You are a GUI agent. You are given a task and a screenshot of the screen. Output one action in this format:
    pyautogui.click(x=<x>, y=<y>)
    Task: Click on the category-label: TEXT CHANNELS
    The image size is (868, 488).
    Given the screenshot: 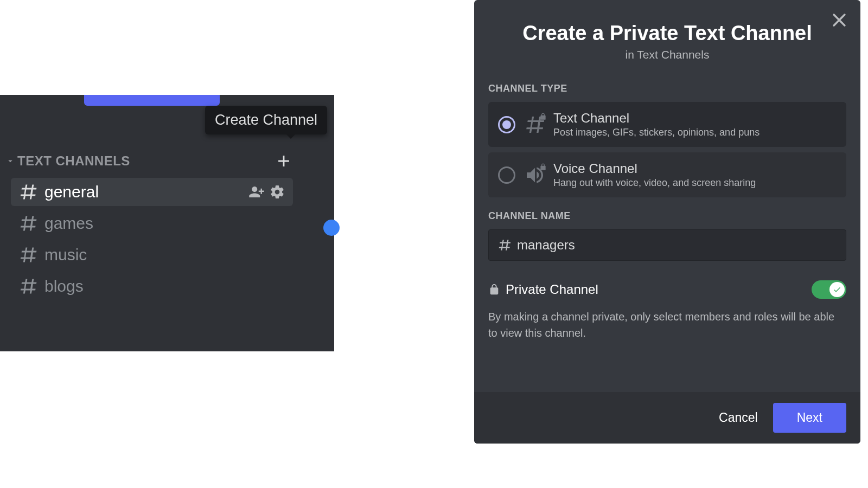 What is the action you would take?
    pyautogui.click(x=146, y=161)
    